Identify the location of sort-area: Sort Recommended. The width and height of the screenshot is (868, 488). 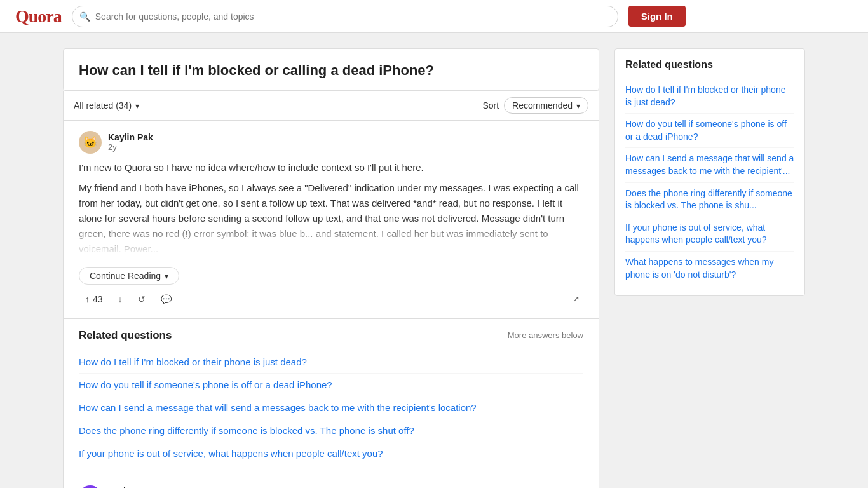
(535, 105).